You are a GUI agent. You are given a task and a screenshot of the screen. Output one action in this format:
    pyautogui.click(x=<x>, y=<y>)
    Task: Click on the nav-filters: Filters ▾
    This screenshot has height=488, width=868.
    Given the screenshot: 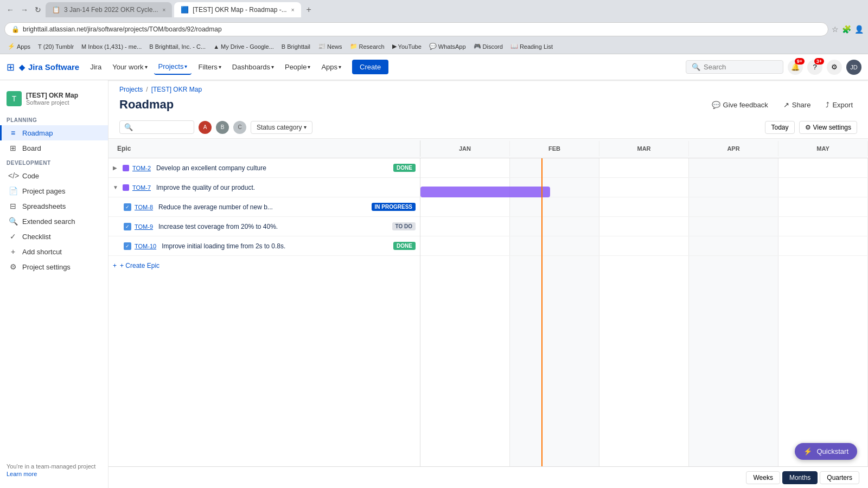 What is the action you would take?
    pyautogui.click(x=209, y=67)
    